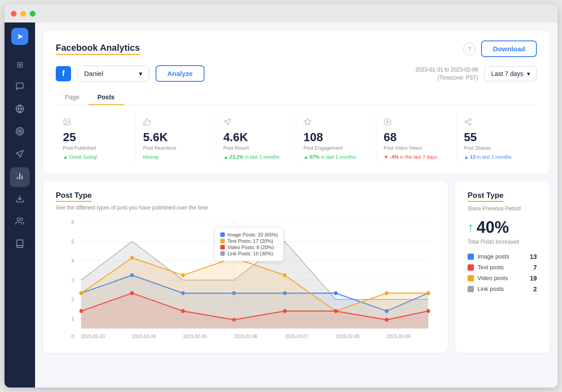 The width and height of the screenshot is (562, 392). Describe the element at coordinates (180, 74) in the screenshot. I see `analyze-button: Analyze` at that location.